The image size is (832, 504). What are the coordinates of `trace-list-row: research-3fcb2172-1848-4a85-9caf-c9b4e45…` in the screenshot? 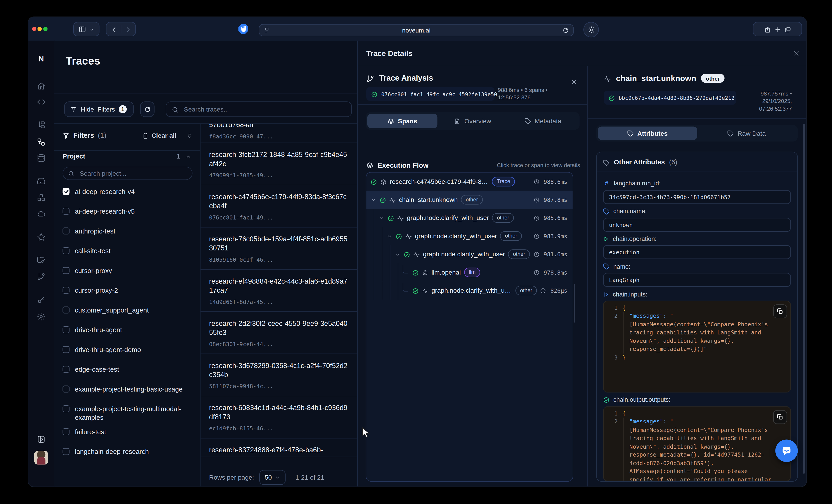 It's located at (279, 164).